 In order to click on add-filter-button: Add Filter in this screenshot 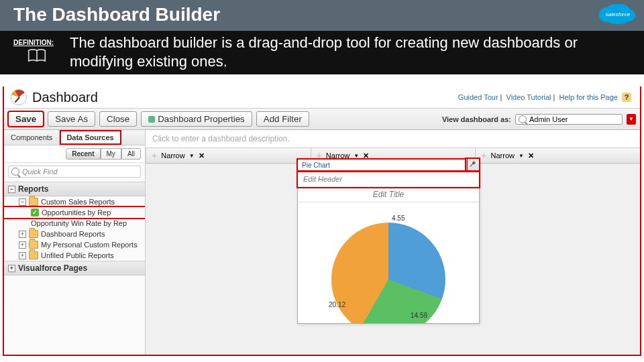, I will do `click(283, 119)`.